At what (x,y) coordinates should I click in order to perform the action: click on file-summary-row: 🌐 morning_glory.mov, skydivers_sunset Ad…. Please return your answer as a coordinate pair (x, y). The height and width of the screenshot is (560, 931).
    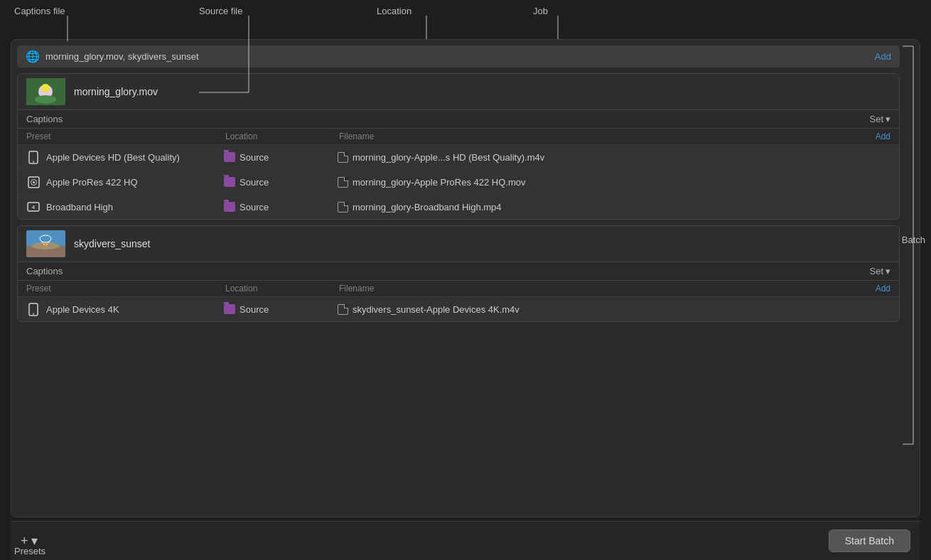
    Looking at the image, I should click on (458, 57).